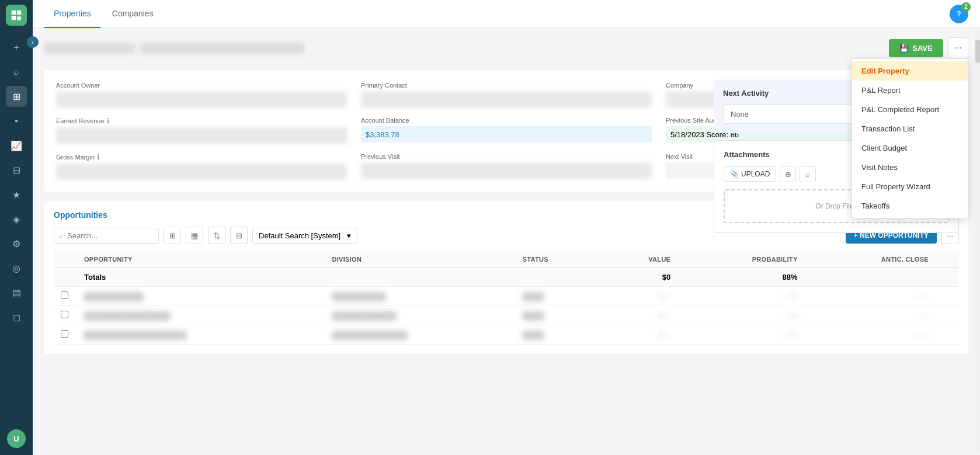  I want to click on row-opportunity: ███████████, so click(201, 297).